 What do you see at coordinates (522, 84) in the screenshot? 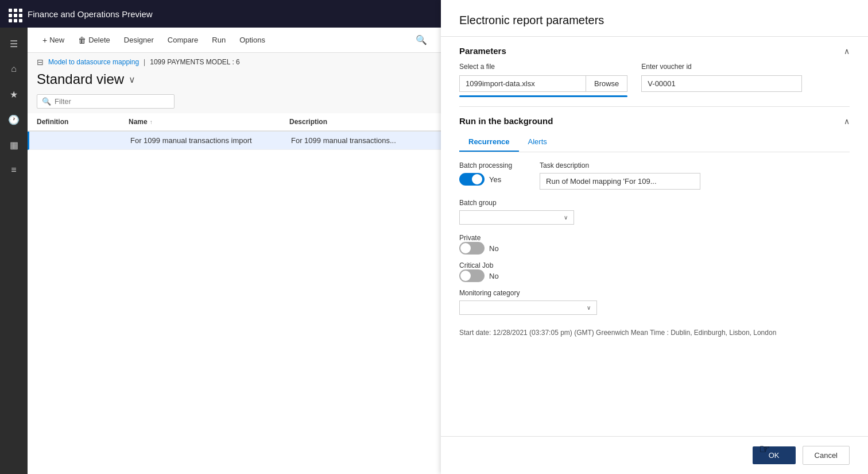
I see `file-input` at bounding box center [522, 84].